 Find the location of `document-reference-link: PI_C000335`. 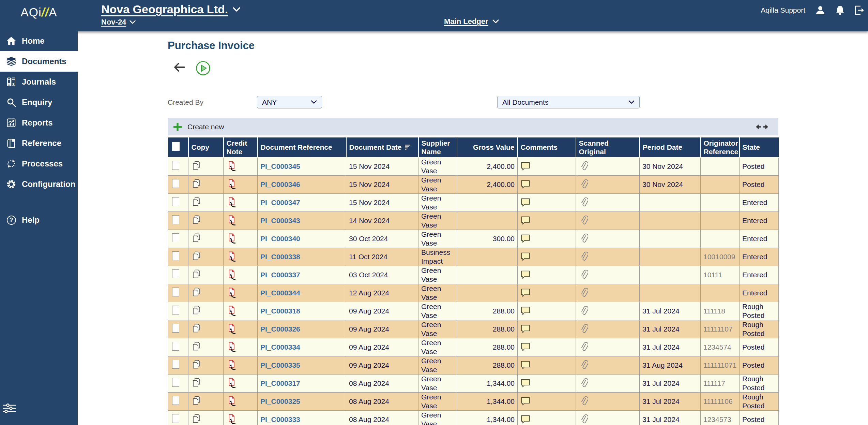

document-reference-link: PI_C000335 is located at coordinates (280, 365).